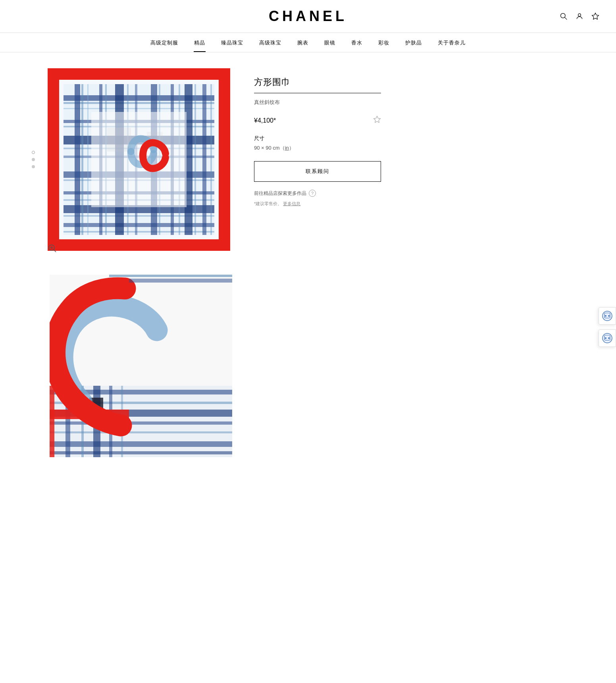 The height and width of the screenshot is (683, 616). Describe the element at coordinates (265, 121) in the screenshot. I see `price-value: ¥4,100*` at that location.